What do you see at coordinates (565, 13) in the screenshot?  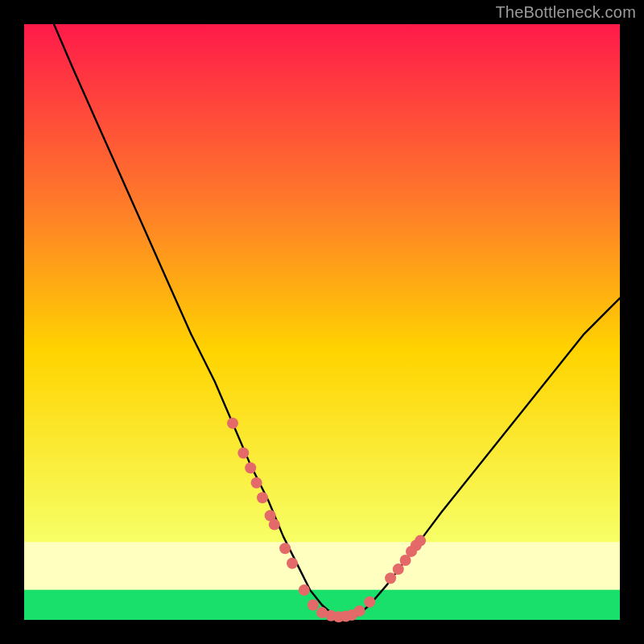 I see `watermark-text: TheBottleneck.com` at bounding box center [565, 13].